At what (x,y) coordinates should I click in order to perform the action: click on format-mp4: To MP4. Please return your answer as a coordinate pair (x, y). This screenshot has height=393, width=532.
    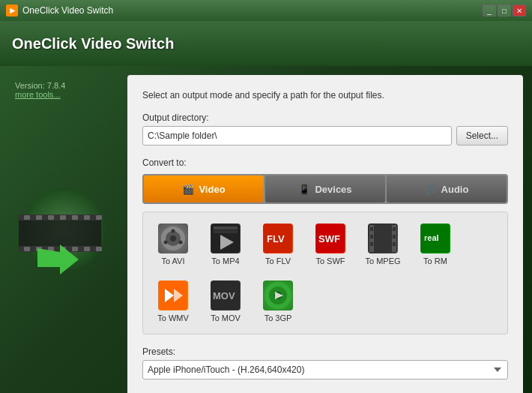
    Looking at the image, I should click on (226, 244).